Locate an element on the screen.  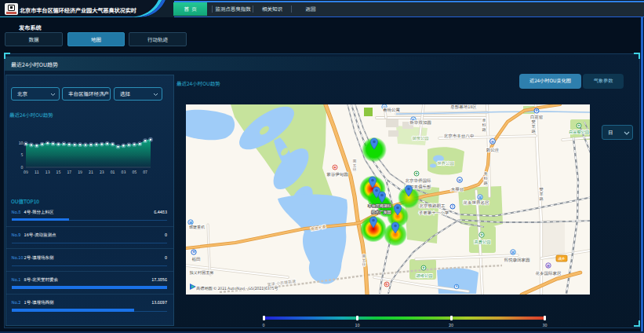
svg-text: 大葆台 is located at coordinates (458, 189).